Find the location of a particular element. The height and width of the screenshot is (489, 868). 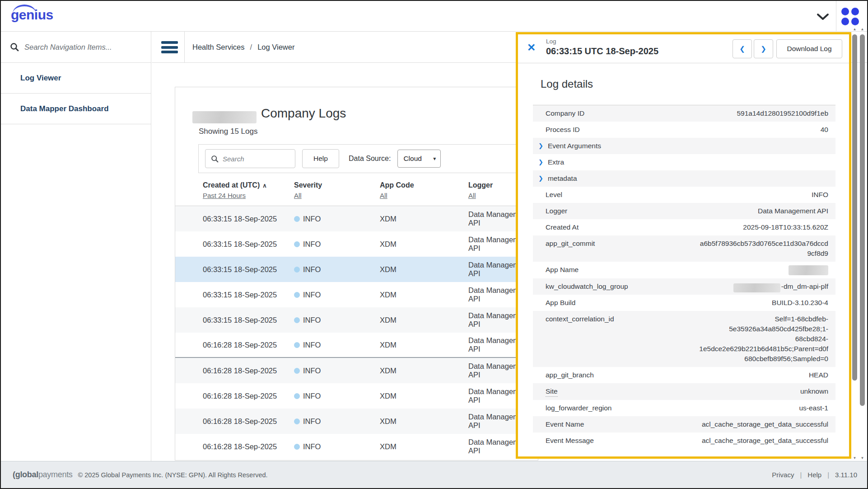

detail-row: log_forwarder_regionus-east-1 is located at coordinates (684, 408).